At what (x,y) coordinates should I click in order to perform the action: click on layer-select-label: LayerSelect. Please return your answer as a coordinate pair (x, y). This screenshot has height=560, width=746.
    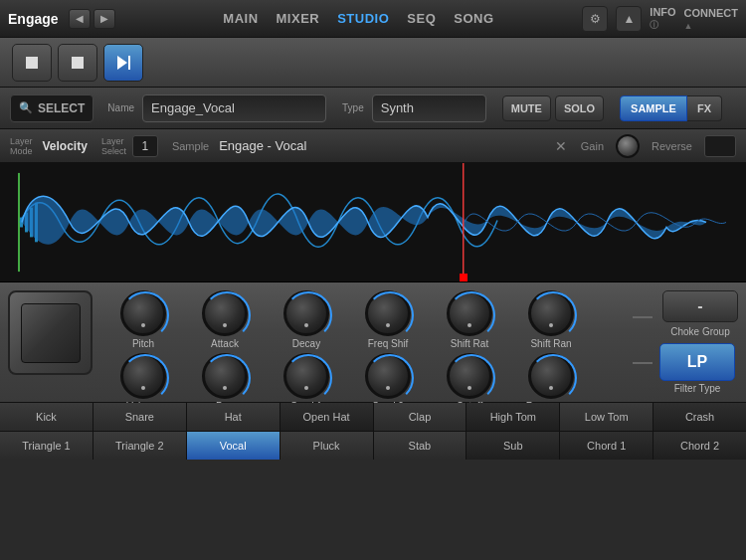
    Looking at the image, I should click on (113, 146).